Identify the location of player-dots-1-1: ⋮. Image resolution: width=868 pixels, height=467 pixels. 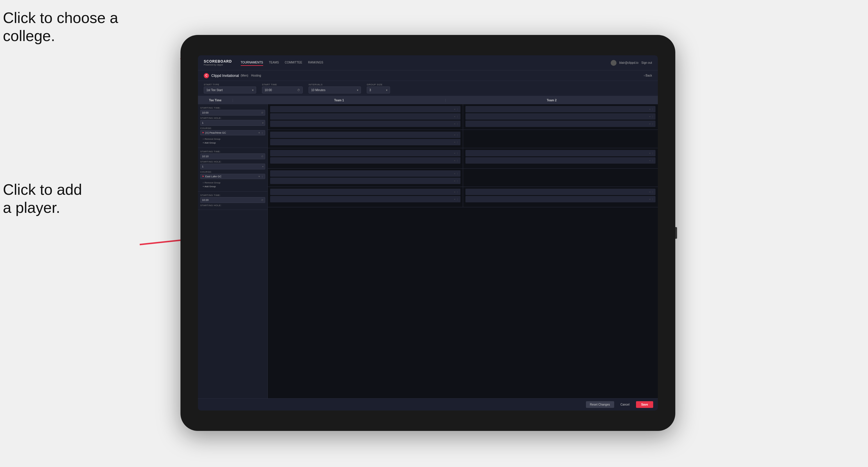
(458, 109).